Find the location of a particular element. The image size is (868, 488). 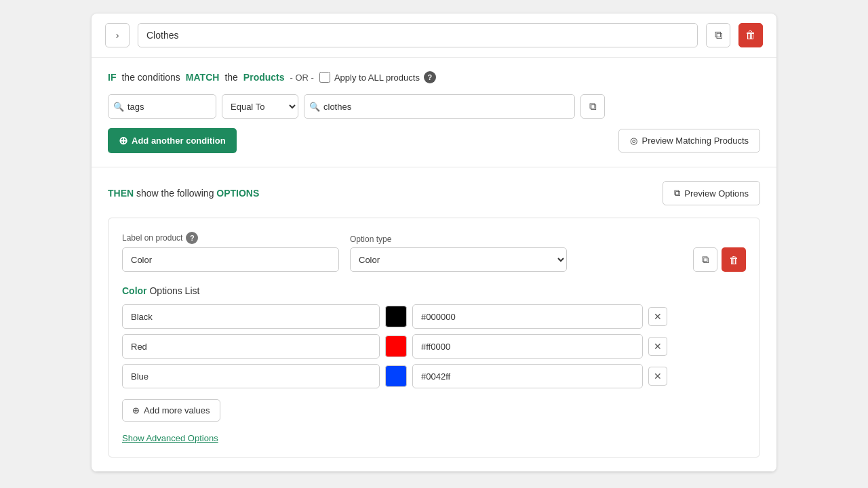

collection-title-input is located at coordinates (418, 35).